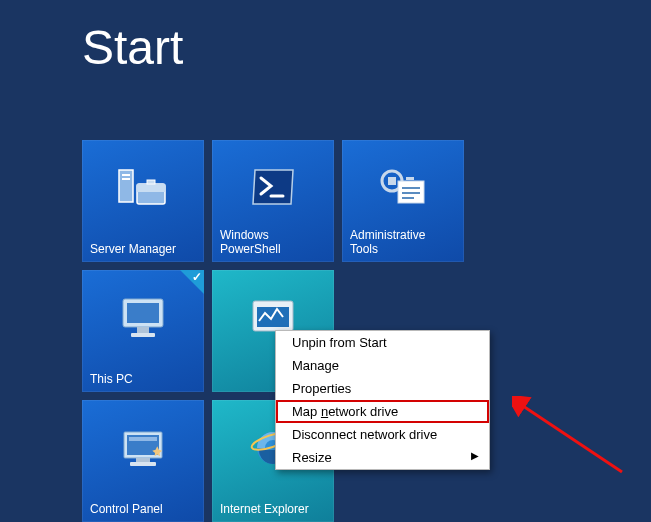 This screenshot has width=651, height=522. I want to click on tile-this-pc: This PC, so click(143, 331).